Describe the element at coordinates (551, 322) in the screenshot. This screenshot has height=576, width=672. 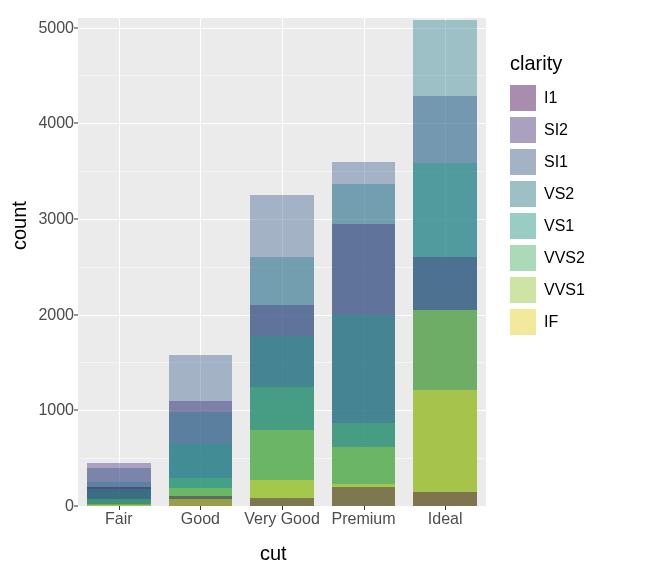
I see `legend-label: IF` at that location.